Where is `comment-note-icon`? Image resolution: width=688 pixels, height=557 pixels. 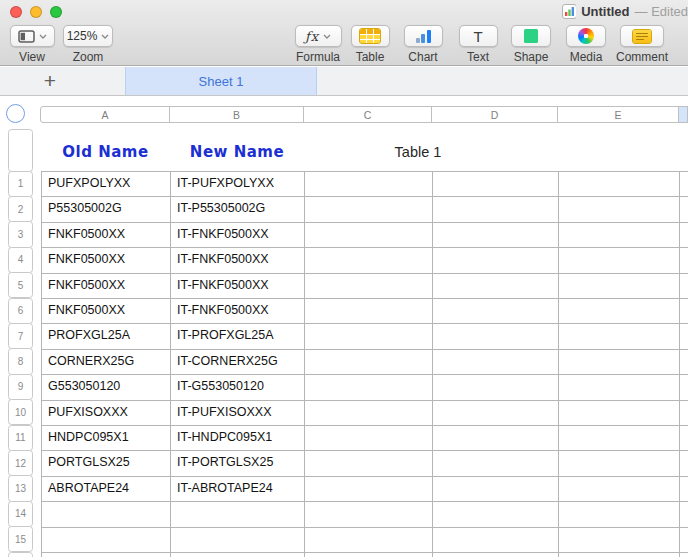 comment-note-icon is located at coordinates (642, 36).